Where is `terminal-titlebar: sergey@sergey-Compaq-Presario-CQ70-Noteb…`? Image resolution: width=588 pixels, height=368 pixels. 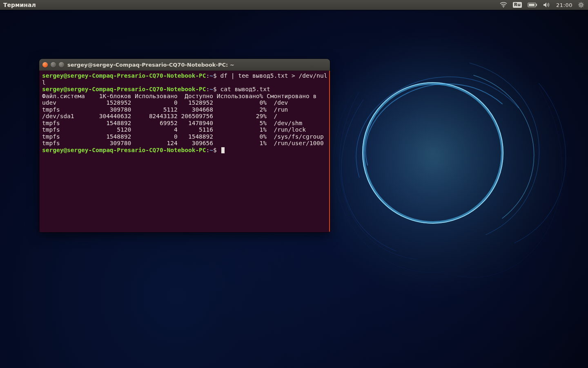
terminal-titlebar: sergey@sergey-Compaq-Presario-CQ70-Noteb… is located at coordinates (185, 65).